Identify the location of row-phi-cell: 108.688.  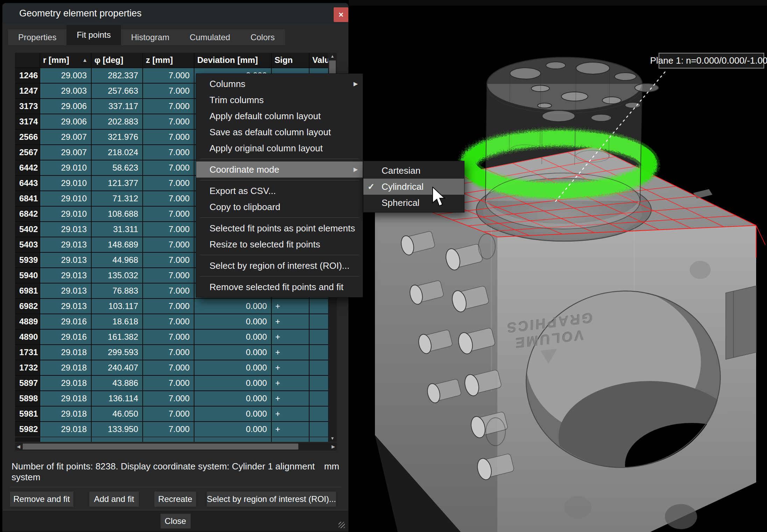
(117, 214).